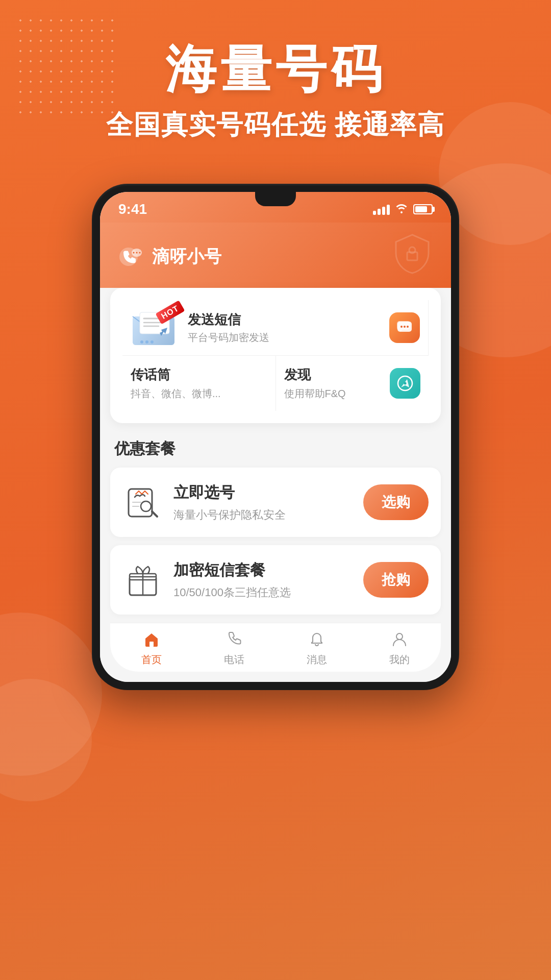 The height and width of the screenshot is (980, 551). What do you see at coordinates (276, 502) in the screenshot?
I see `package-card-1: 立即选号 海量小号保护隐私安全 选购` at bounding box center [276, 502].